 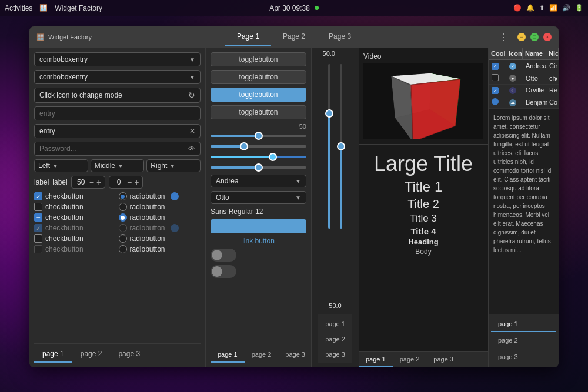 What do you see at coordinates (192, 95) in the screenshot?
I see `refresh-icon: ↻` at bounding box center [192, 95].